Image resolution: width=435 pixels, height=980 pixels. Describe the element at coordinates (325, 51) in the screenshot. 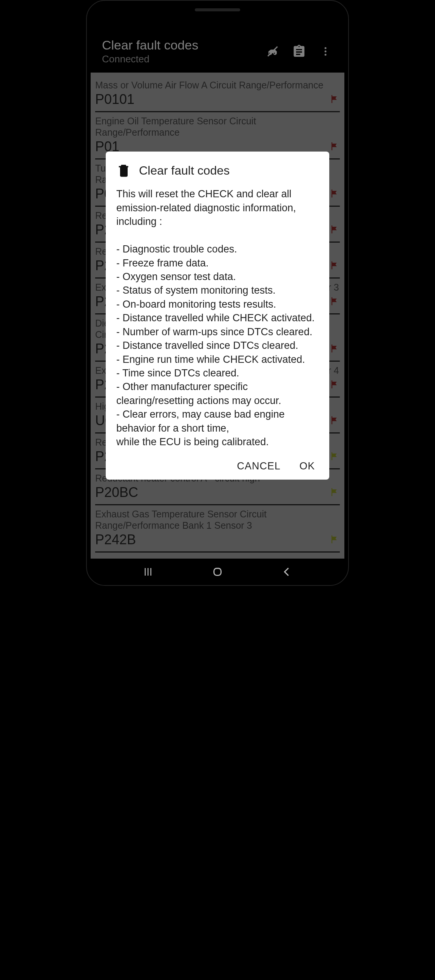

I see `menu-more-icon` at that location.